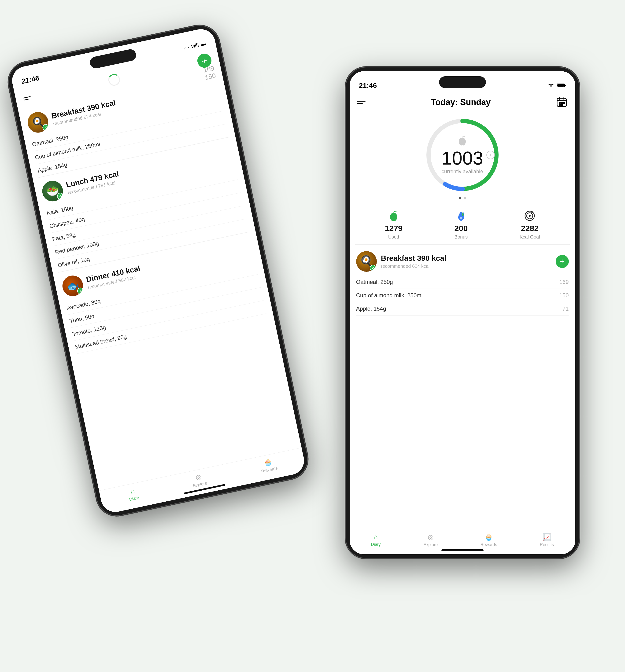 This screenshot has height=672, width=625. Describe the element at coordinates (195, 46) in the screenshot. I see `wifi-icon: wifi` at that location.